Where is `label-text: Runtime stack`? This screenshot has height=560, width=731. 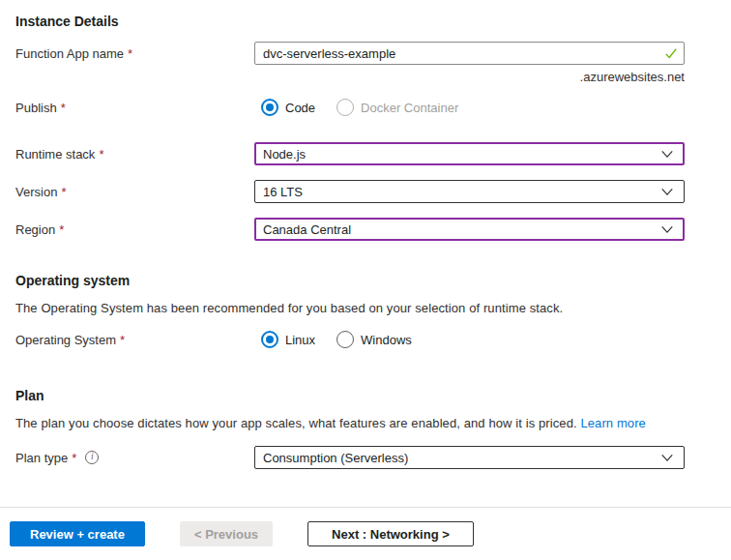 label-text: Runtime stack is located at coordinates (55, 155).